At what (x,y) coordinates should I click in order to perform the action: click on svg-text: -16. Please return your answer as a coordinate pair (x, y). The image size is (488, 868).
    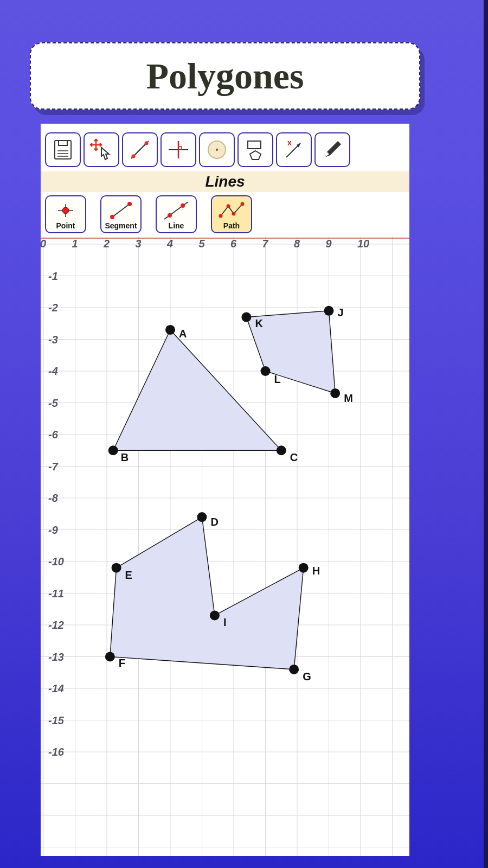
    Looking at the image, I should click on (56, 752).